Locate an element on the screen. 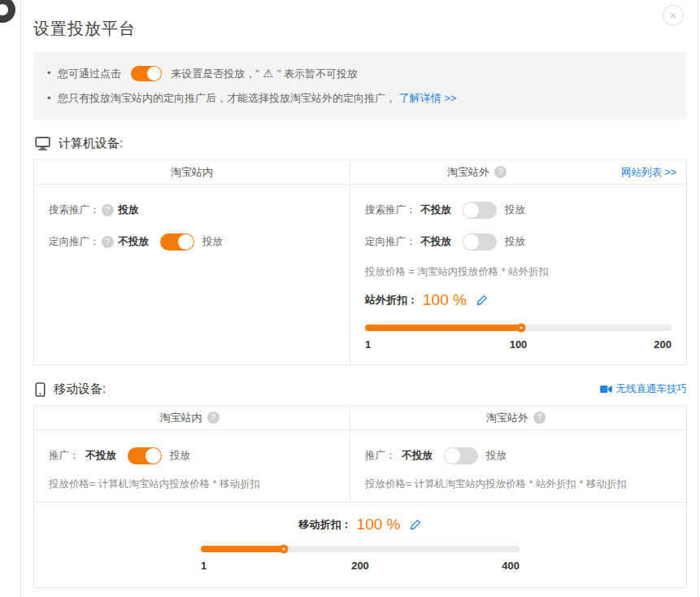  price-formula: 投放价格= 计算机淘宝站内投放价格 * 站外折扣 * 移动折扣 is located at coordinates (519, 484).